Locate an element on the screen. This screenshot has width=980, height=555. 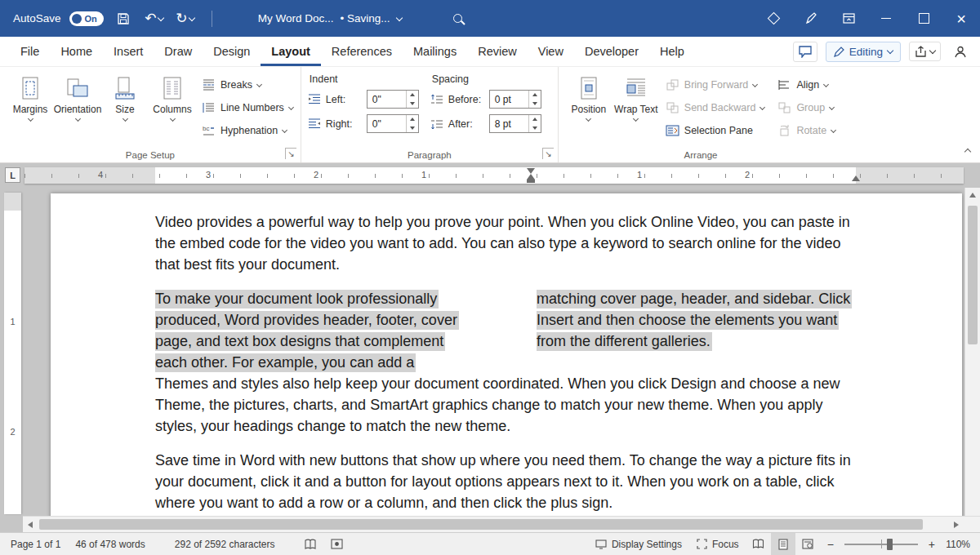
tab-insert: Insert is located at coordinates (128, 51).